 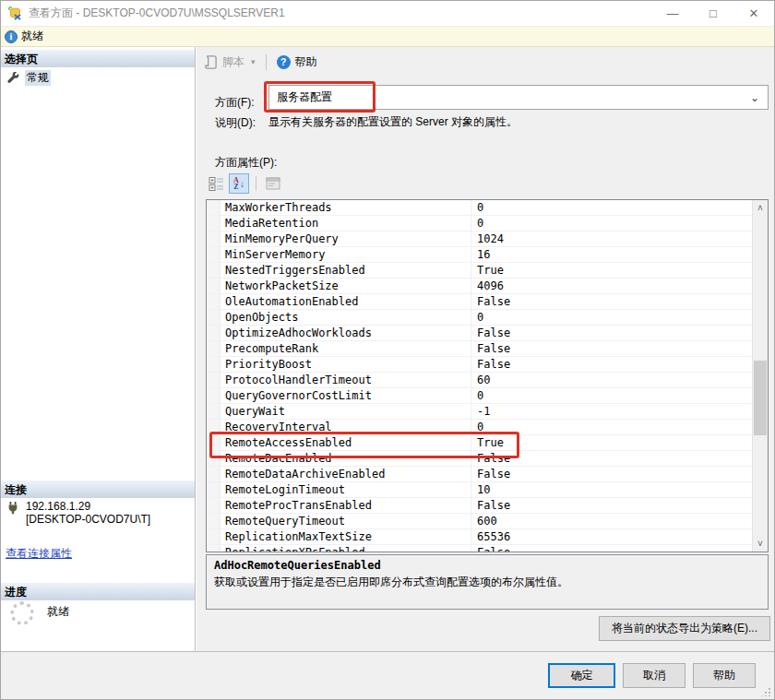 I want to click on property-value: 65536, so click(x=612, y=537).